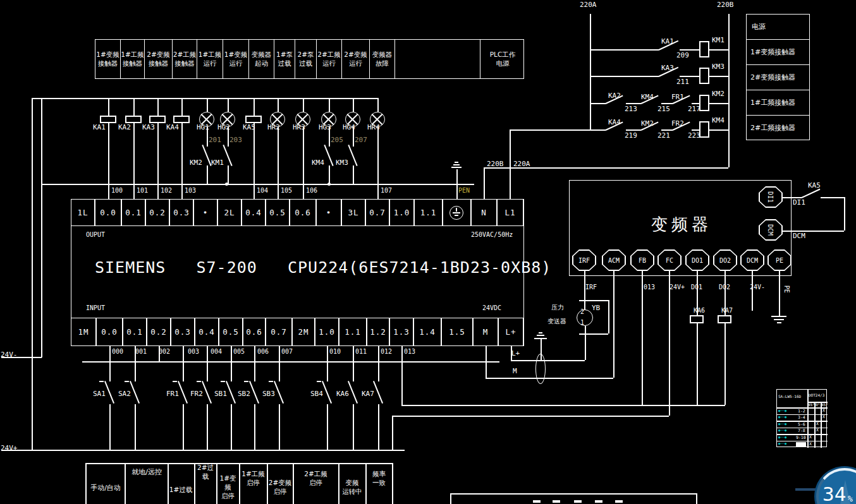 The width and height of the screenshot is (856, 504). I want to click on wire-number: 201, so click(215, 140).